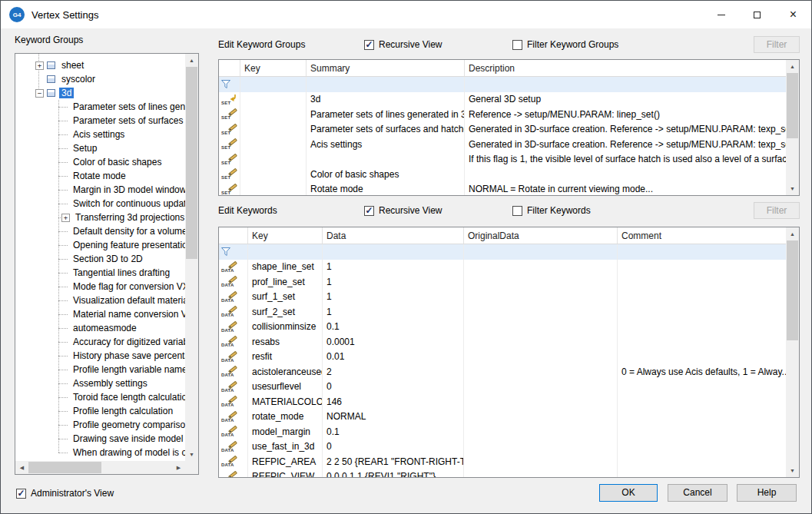 Image resolution: width=812 pixels, height=514 pixels. What do you see at coordinates (777, 211) in the screenshot?
I see `filter-keywords-button: Filter` at bounding box center [777, 211].